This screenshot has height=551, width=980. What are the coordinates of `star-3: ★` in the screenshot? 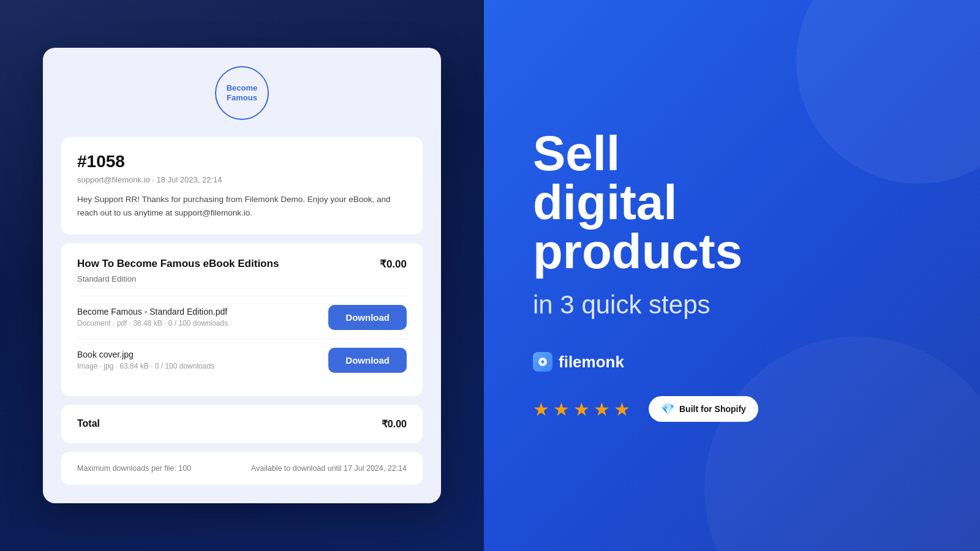 It's located at (582, 409).